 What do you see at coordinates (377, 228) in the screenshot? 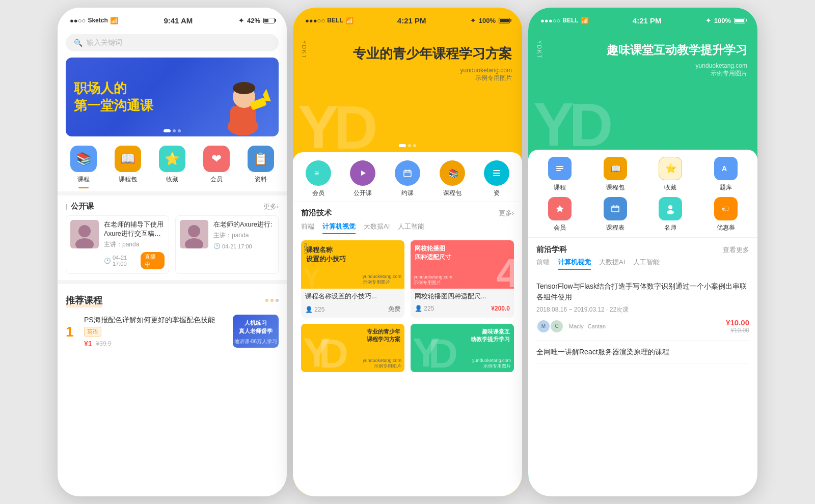
I see `filter-tab-bigdata: 大数据AI` at bounding box center [377, 228].